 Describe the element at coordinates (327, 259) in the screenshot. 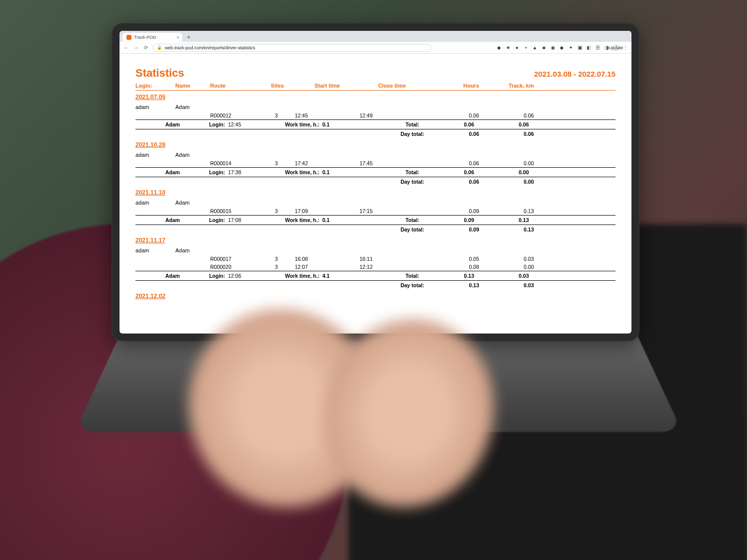

I see `route-start: 16:08` at that location.